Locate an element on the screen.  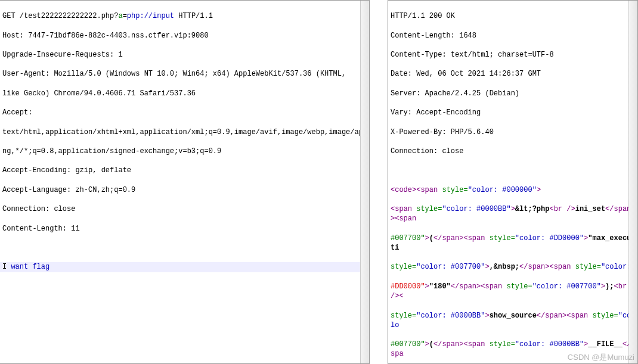
host-header: Host: 7447-71bdf86e-882c-4403.nss.ctfer.… is located at coordinates (185, 36).